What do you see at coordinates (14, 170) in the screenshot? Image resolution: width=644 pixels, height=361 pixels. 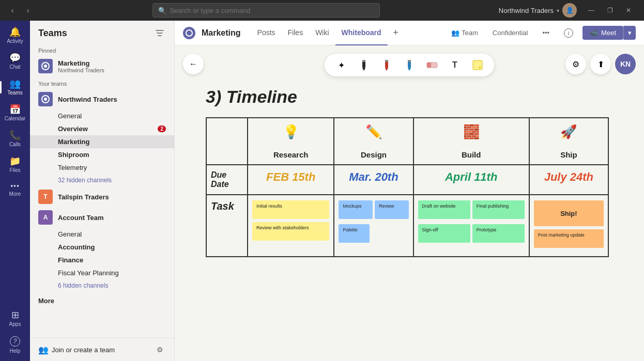 I see `files-label: Files` at bounding box center [14, 170].